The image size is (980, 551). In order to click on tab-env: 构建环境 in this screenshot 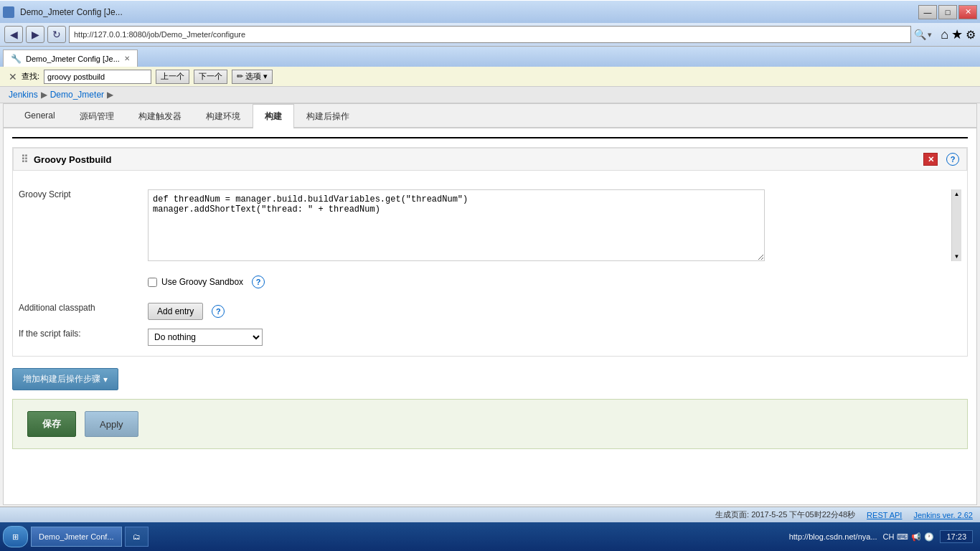, I will do `click(223, 116)`.